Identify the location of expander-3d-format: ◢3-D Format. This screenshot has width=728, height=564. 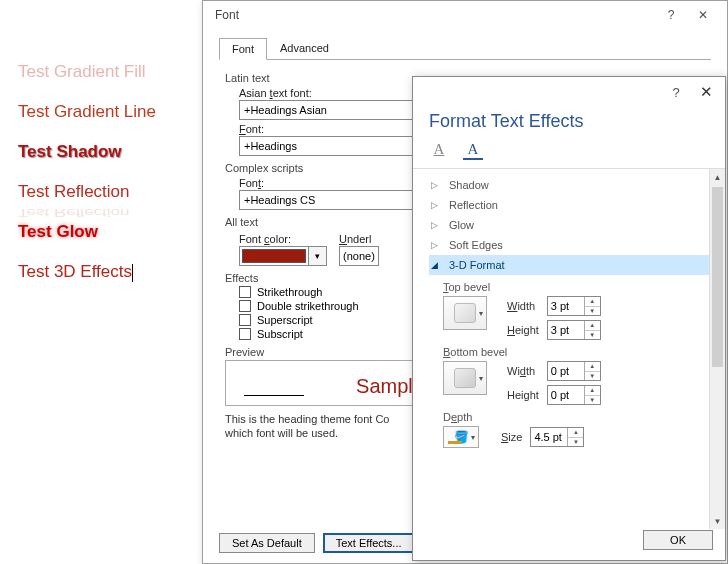
(574, 265).